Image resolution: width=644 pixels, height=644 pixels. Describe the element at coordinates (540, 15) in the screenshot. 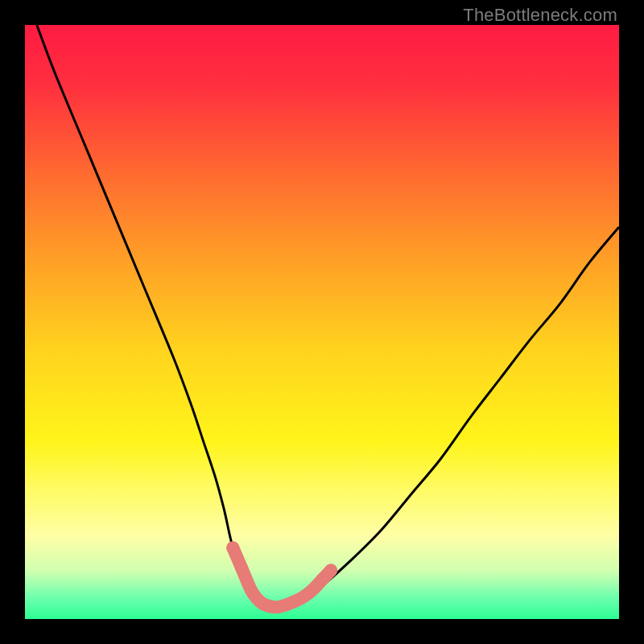

I see `watermark-text: TheBottleneck.com` at that location.